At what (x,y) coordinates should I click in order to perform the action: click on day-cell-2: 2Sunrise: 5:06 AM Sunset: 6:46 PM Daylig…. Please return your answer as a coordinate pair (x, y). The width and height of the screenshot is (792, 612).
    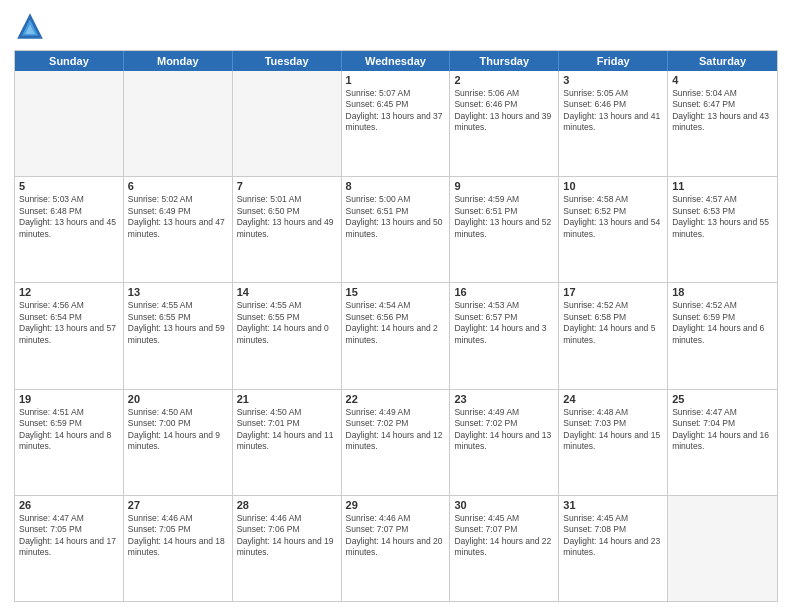
    Looking at the image, I should click on (504, 124).